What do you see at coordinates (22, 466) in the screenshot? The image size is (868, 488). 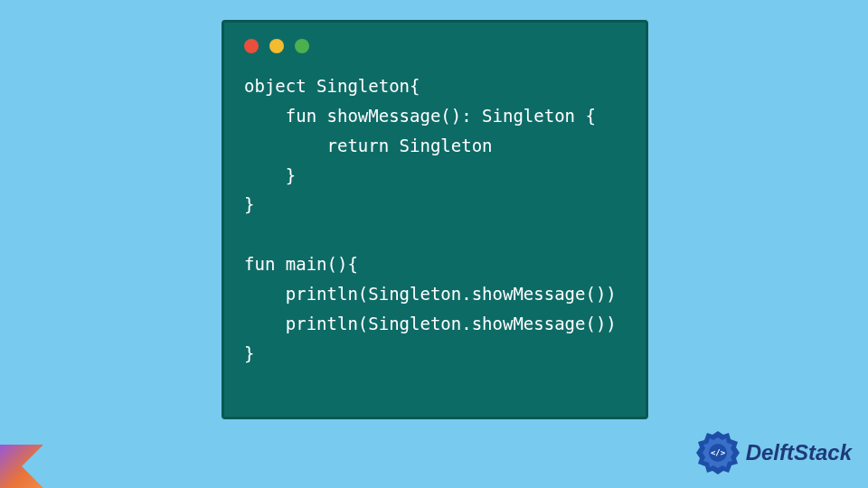 I see `kotlin-logo-icon` at bounding box center [22, 466].